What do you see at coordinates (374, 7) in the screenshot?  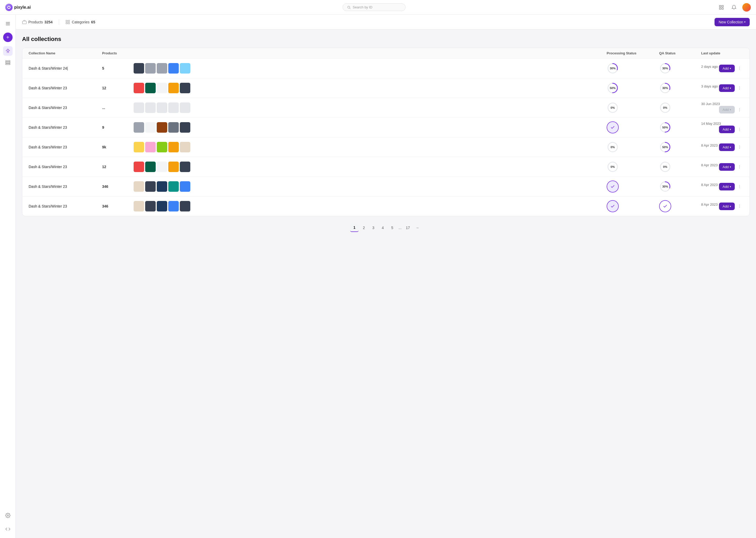 I see `search-bar: Search by ID` at bounding box center [374, 7].